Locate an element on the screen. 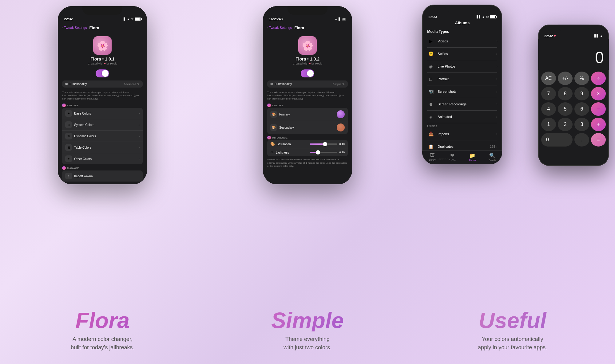 Image resolution: width=615 pixels, height=364 pixels. functionality-label-1: ⊞ Functionality is located at coordinates (76, 84).